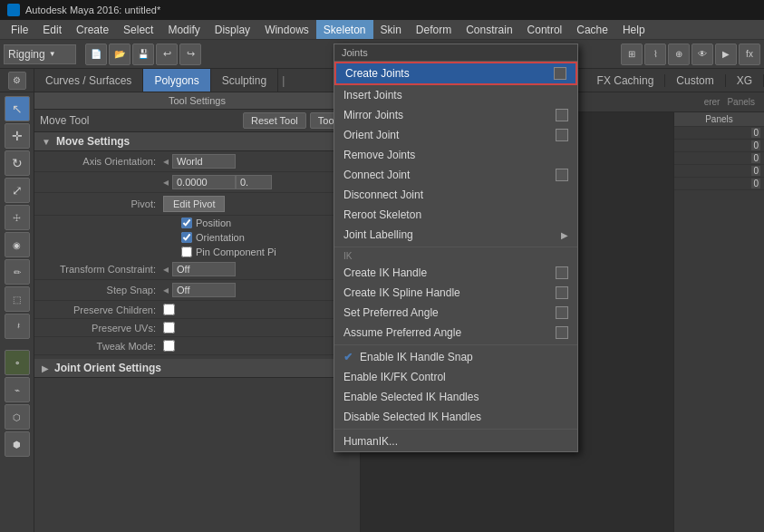 The height and width of the screenshot is (532, 764). Describe the element at coordinates (456, 155) in the screenshot. I see `menu-remove-joints: Remove Joints` at that location.